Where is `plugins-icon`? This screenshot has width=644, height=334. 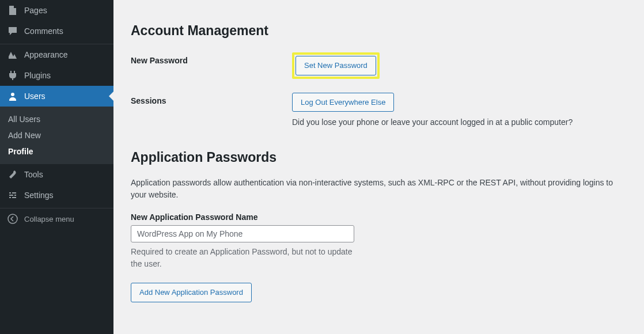 plugins-icon is located at coordinates (13, 75).